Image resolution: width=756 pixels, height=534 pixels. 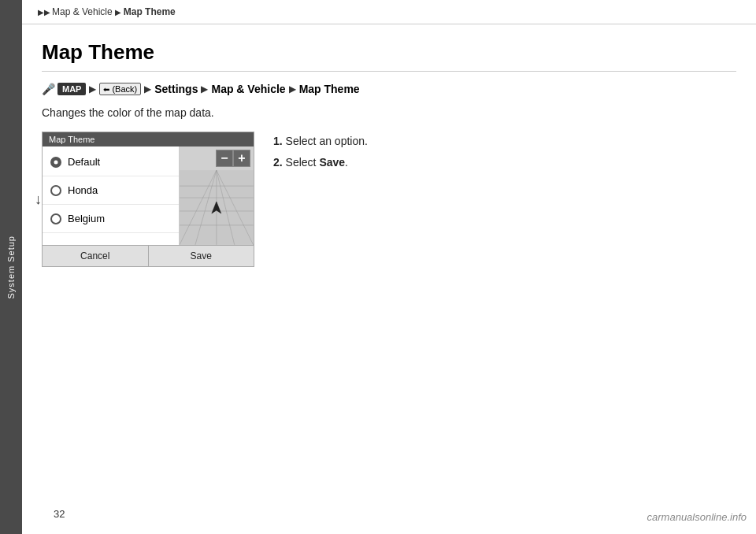 I want to click on breadcrumb-part2: Map Theme, so click(x=150, y=12).